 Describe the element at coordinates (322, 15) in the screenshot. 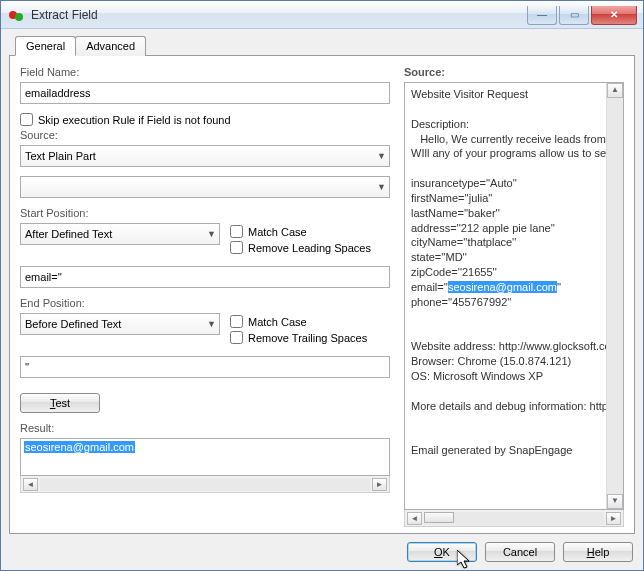

I see `titlebar: Extract Field — ▭ ✕` at that location.